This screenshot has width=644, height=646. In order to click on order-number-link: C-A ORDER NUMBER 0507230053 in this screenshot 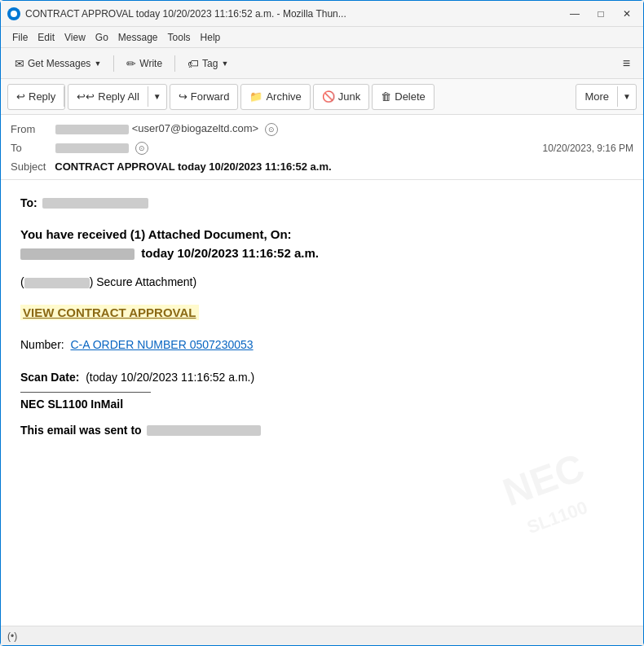, I will do `click(161, 345)`.